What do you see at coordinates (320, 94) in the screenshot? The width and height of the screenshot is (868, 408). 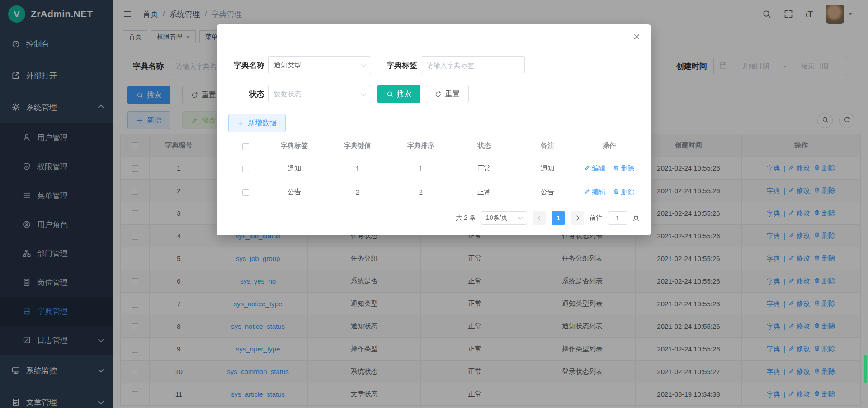 I see `status-select: 数据状态` at bounding box center [320, 94].